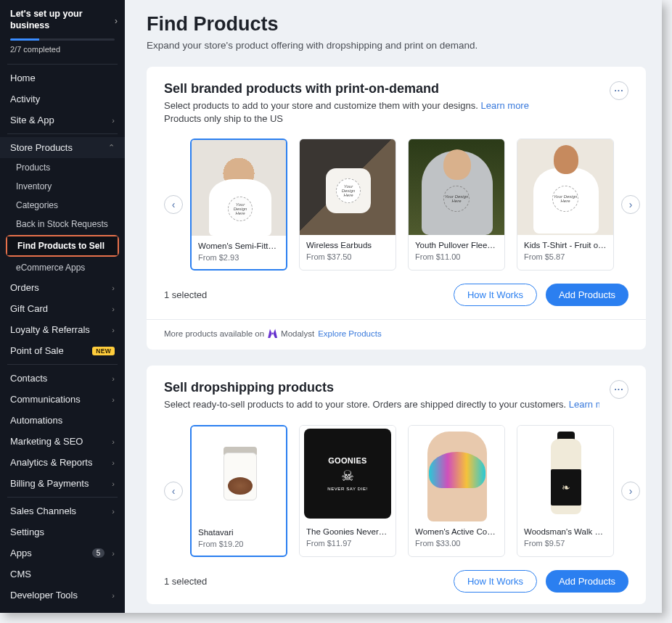 Image resolution: width=672 pixels, height=623 pixels. I want to click on product-name: Shatavari, so click(239, 532).